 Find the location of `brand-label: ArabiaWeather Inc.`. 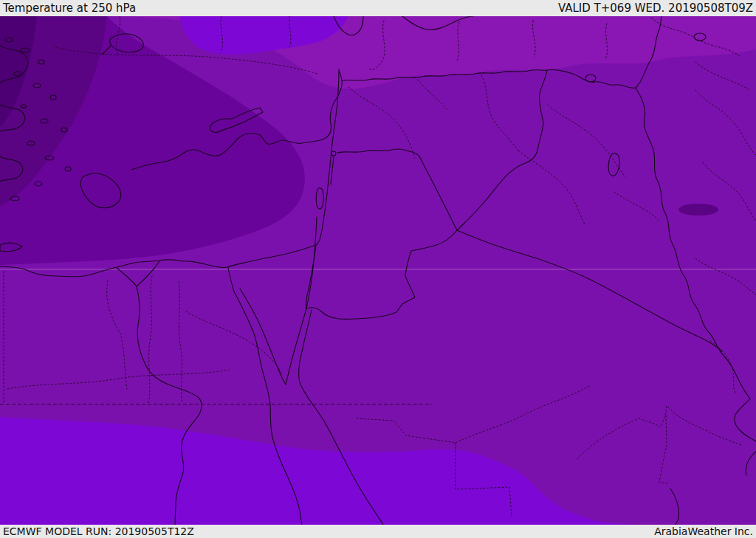

brand-label: ArabiaWeather Inc. is located at coordinates (704, 531).